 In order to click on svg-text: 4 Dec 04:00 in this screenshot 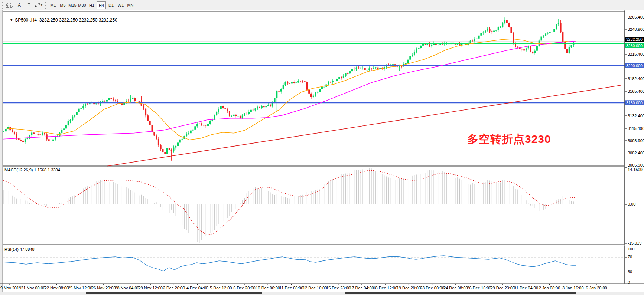, I will do `click(198, 288)`.